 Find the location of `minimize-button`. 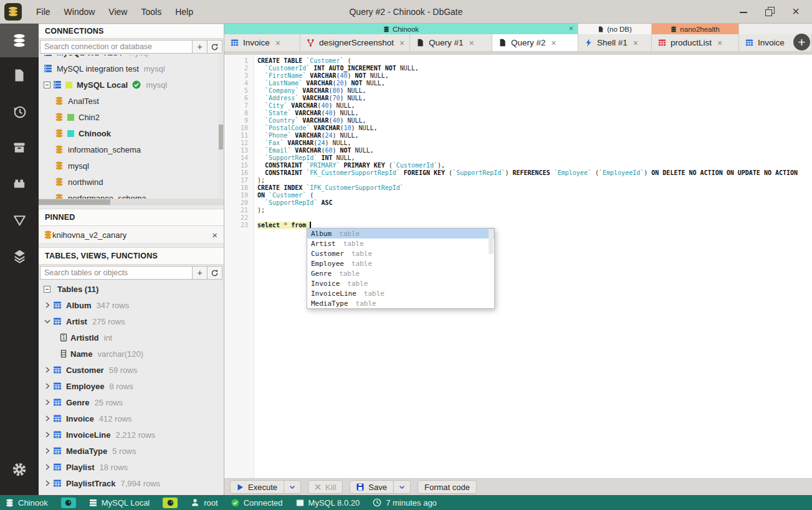

minimize-button is located at coordinates (743, 12).